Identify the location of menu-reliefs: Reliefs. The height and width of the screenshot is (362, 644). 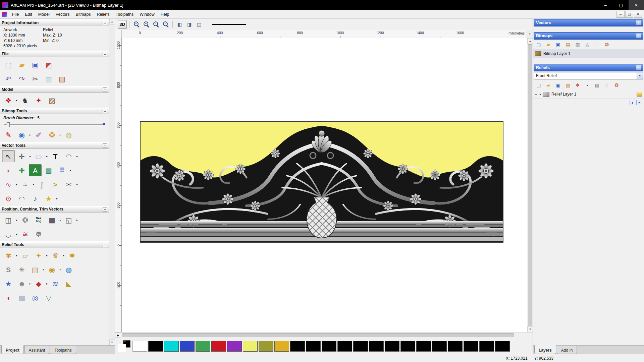
(103, 14).